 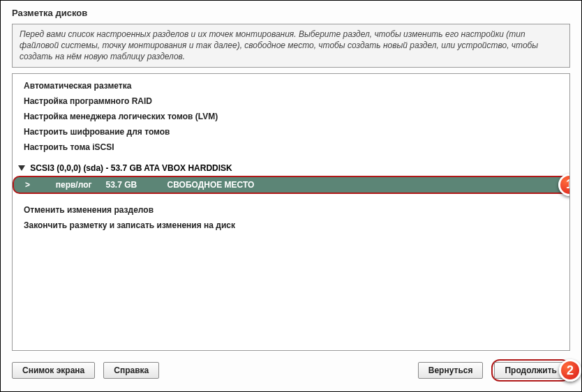 What do you see at coordinates (530, 370) in the screenshot?
I see `continue-highlight: Продолжить 2` at bounding box center [530, 370].